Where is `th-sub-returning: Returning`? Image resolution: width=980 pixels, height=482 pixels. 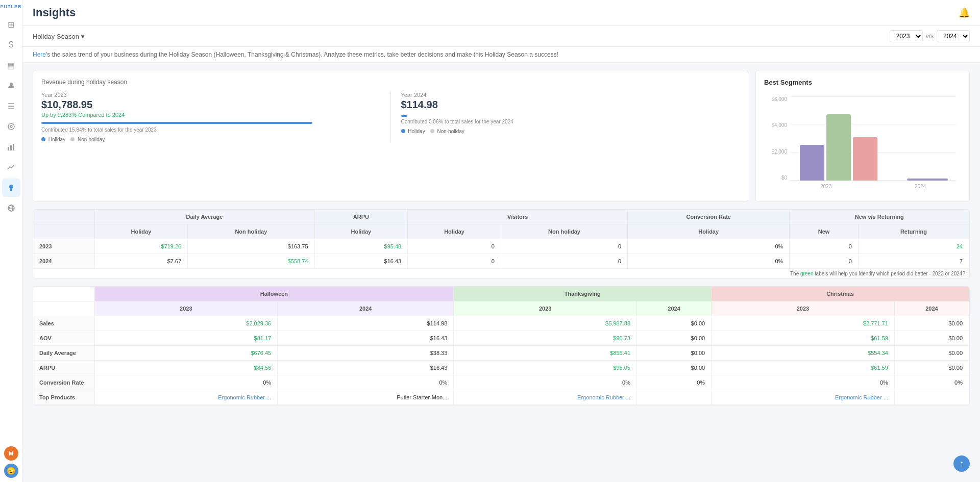 th-sub-returning: Returning is located at coordinates (914, 232).